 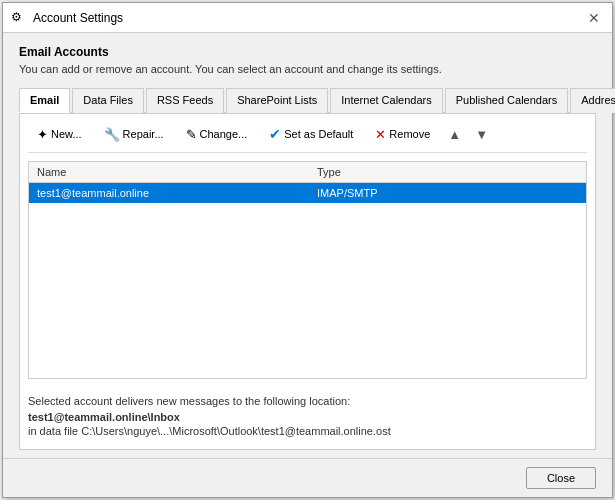 I want to click on move-up-button: ▲, so click(x=454, y=134).